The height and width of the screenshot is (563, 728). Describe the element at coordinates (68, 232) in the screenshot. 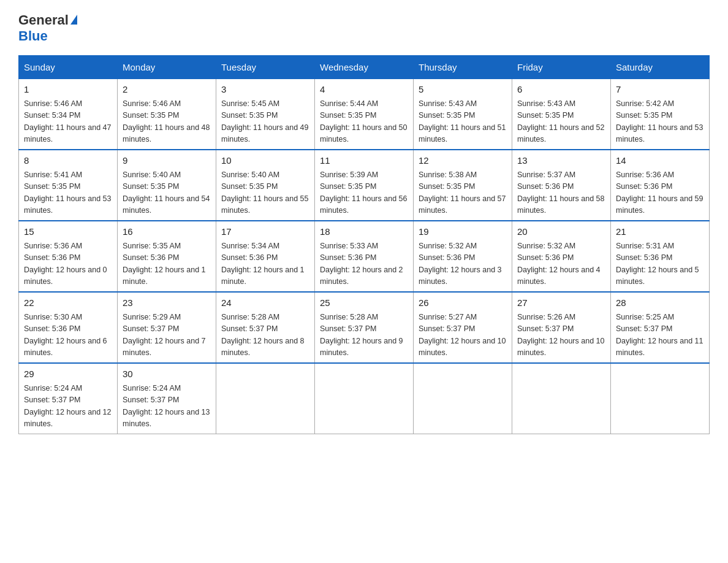

I see `day-number: 15` at that location.